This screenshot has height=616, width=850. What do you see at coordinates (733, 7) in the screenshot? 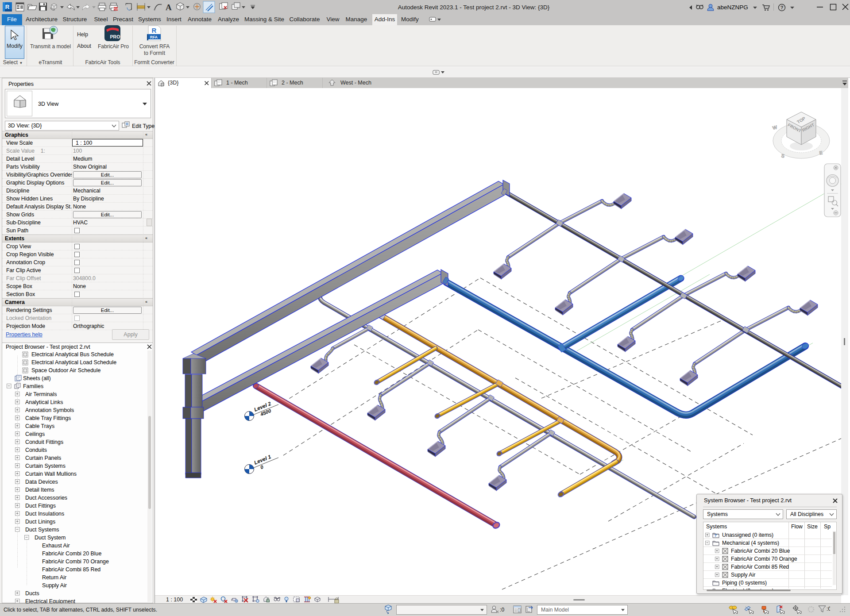
I see `svg-text: abeNZNPG` at bounding box center [733, 7].